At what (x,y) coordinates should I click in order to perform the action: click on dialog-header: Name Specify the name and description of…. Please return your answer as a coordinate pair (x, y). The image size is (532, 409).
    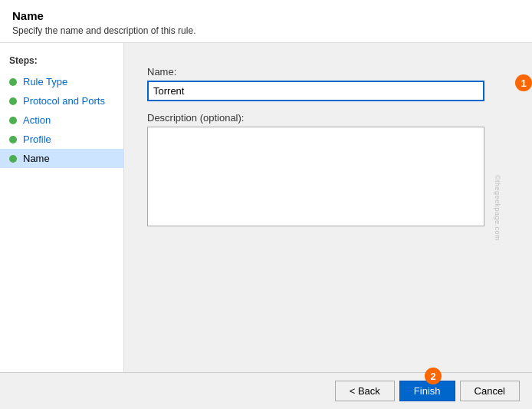
    Looking at the image, I should click on (266, 21).